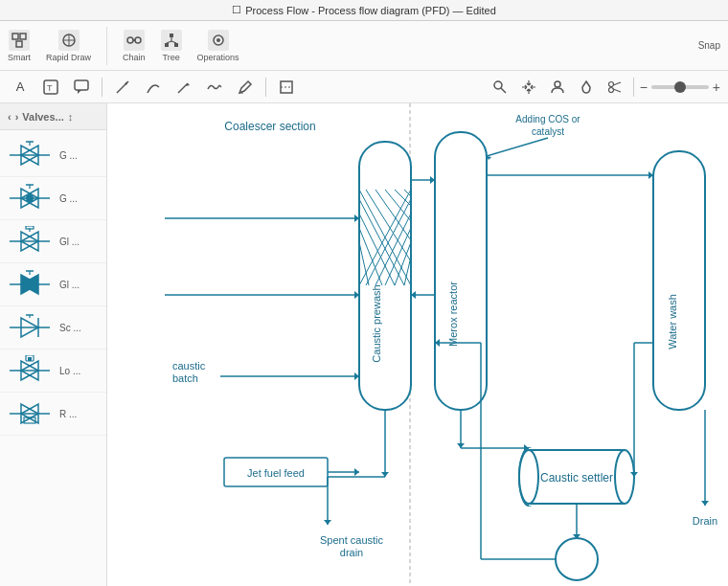 This screenshot has height=586, width=728. Describe the element at coordinates (672, 322) in the screenshot. I see `svg-text: Water wash` at that location.